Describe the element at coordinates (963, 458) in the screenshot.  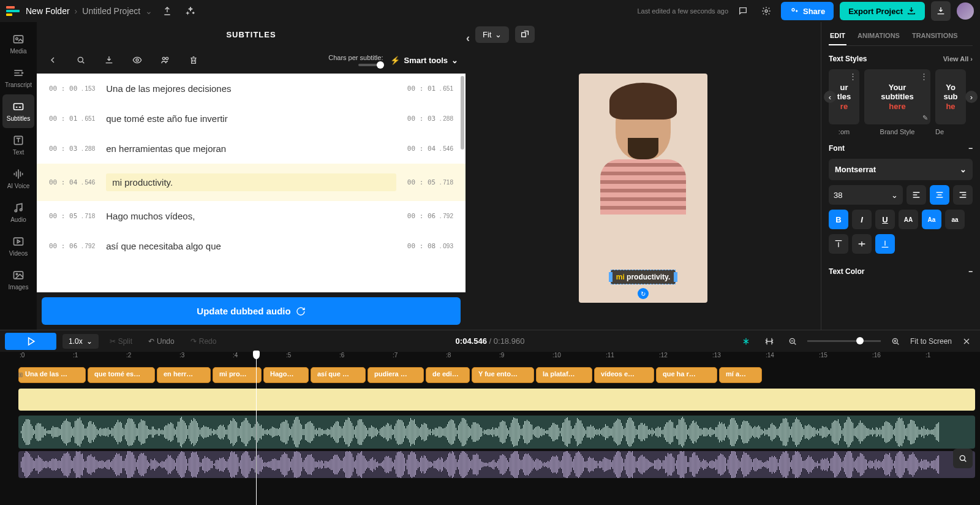
I see `timeline-search-icon` at that location.